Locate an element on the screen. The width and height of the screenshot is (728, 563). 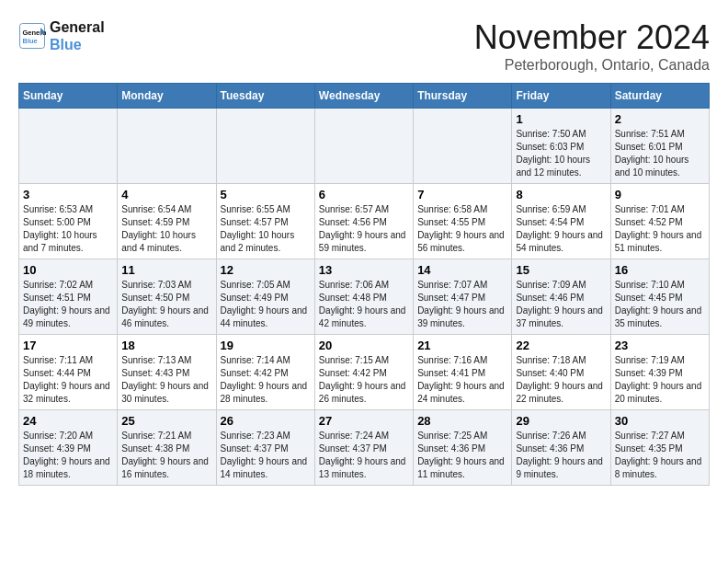
calendar-cell: 5Sunrise: 6:55 AM Sunset: 4:57 PM Daylig… is located at coordinates (265, 222).